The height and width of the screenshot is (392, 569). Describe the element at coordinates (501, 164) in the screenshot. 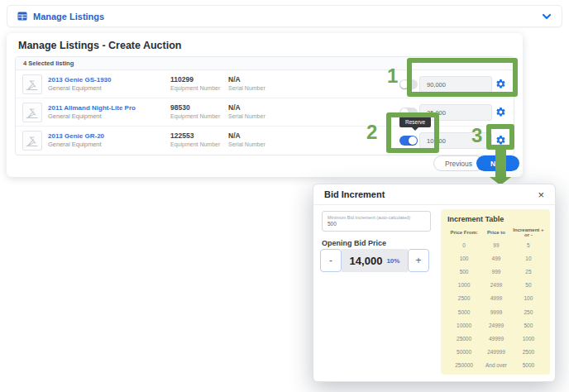

I see `annotation-arrow` at that location.